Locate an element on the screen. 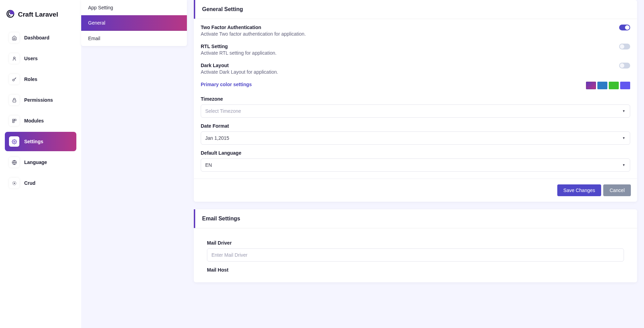 The height and width of the screenshot is (328, 644). rtl-desc: Activate RTL setting for application. is located at coordinates (238, 53).